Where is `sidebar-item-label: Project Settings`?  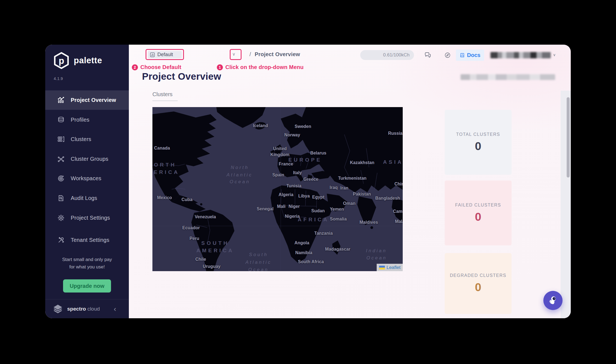
sidebar-item-label: Project Settings is located at coordinates (90, 218).